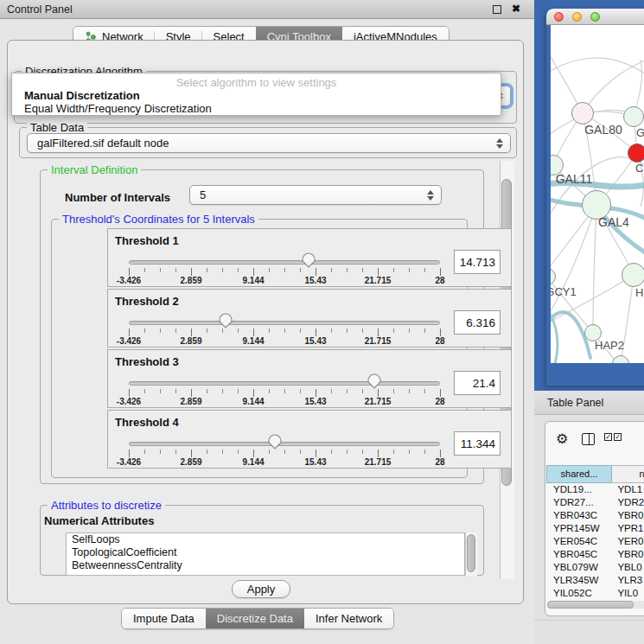 The image size is (644, 644). Describe the element at coordinates (106, 505) in the screenshot. I see `attributes-group-label: Attributes to discretize` at that location.